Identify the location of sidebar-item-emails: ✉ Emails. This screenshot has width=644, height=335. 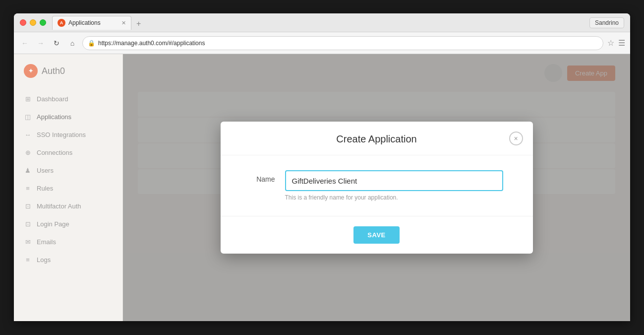
(68, 242).